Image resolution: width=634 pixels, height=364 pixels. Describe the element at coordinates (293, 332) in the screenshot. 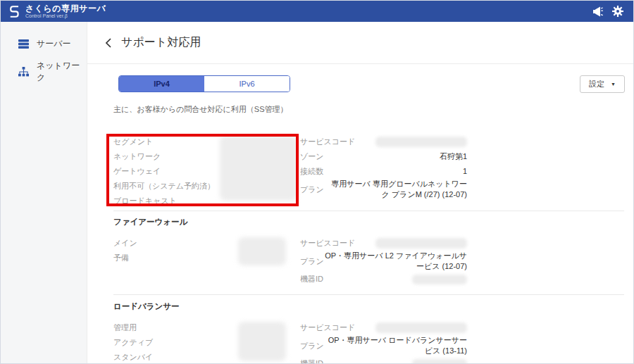

I see `section-load-balancer: ロードバランサー管理用アクティブスタンバイサービスコードプランOP・専用サーバ …` at that location.